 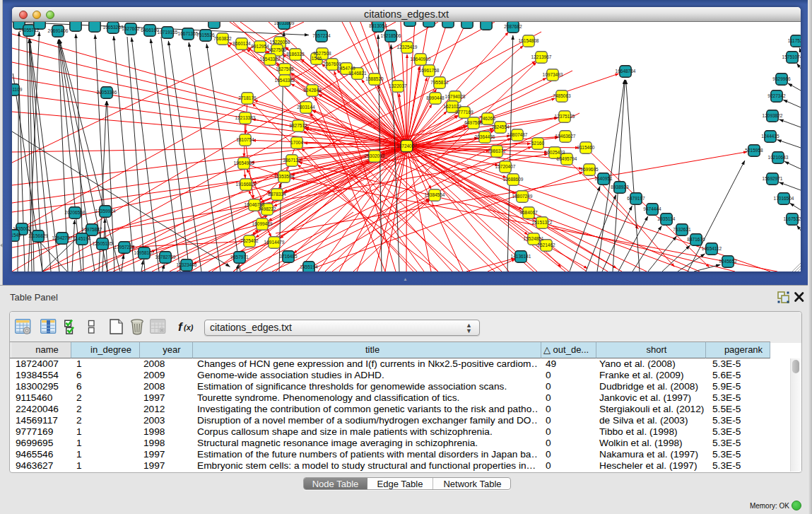 What do you see at coordinates (131, 28) in the screenshot?
I see `svg-text: 1527602` at bounding box center [131, 28].